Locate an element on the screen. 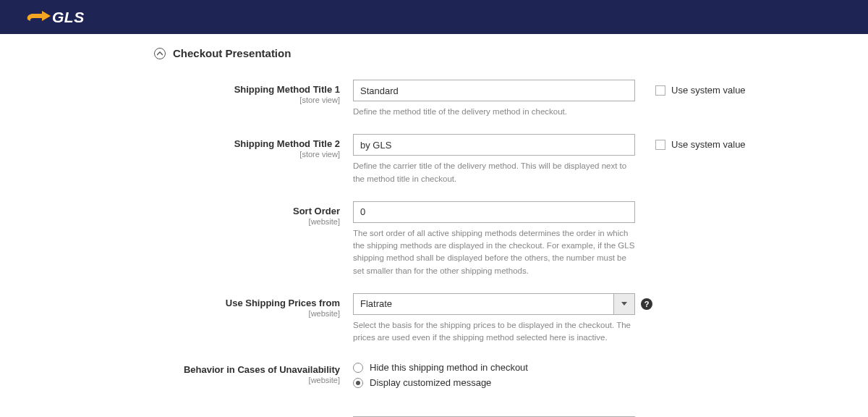 The image size is (868, 417). field-label: Sort Order is located at coordinates (170, 211).